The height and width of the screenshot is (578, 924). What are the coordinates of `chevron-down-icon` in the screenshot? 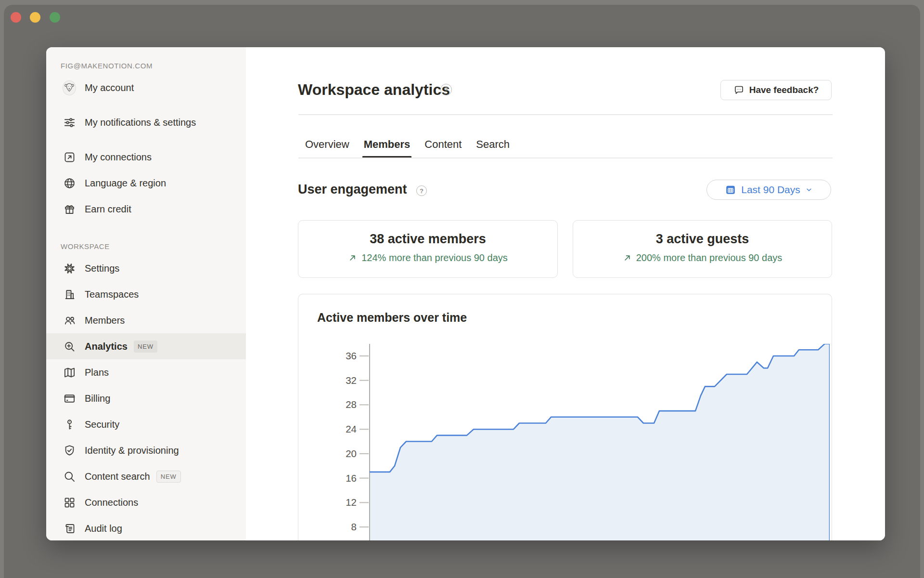 It's located at (809, 190).